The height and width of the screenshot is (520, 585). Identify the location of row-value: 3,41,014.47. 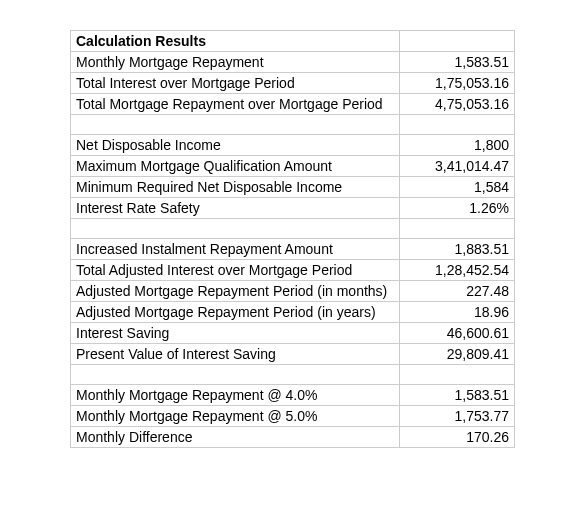
(458, 166).